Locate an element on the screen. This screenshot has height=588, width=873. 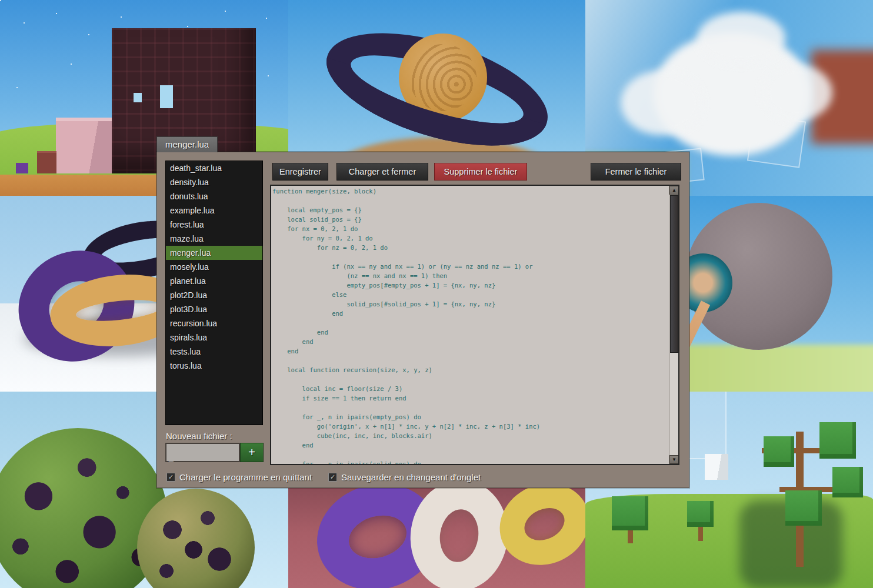
scroll-up-icon: ▲ is located at coordinates (674, 191).